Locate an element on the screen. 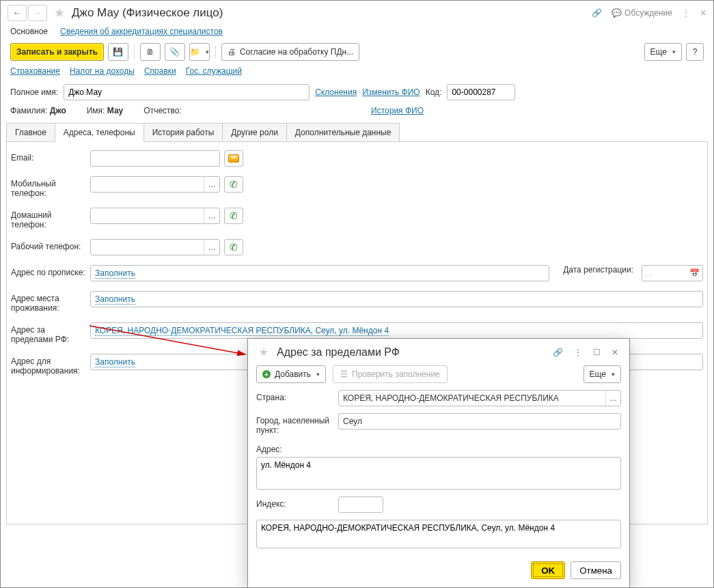  fio-history-link: История ФИО is located at coordinates (398, 111).